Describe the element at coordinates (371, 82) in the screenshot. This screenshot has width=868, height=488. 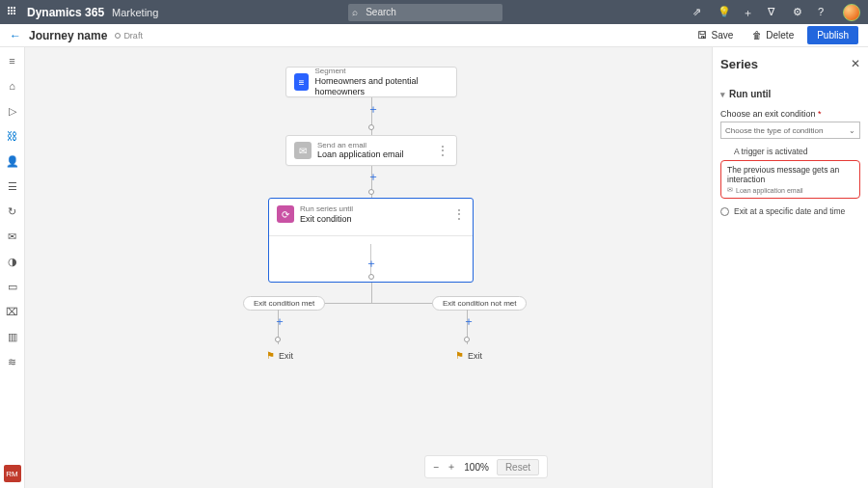
I see `node-segment: ≡ Segment Homeowners and potential homeo…` at that location.